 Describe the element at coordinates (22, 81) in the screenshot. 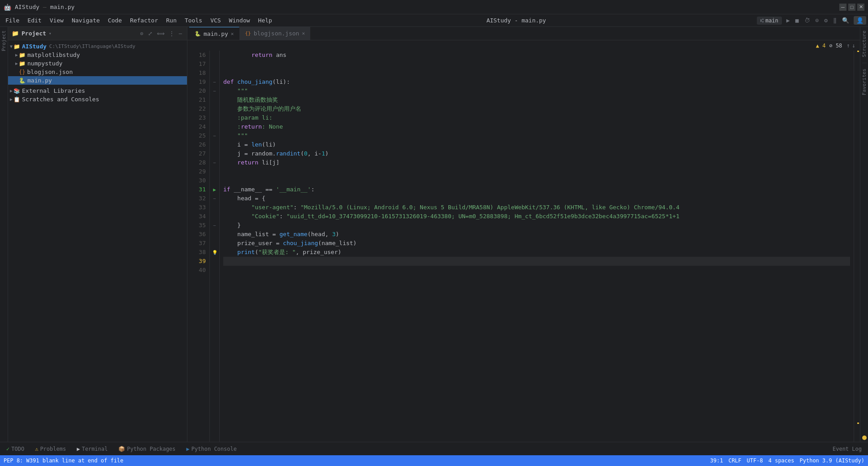

I see `python-file-icon: 🐍` at that location.